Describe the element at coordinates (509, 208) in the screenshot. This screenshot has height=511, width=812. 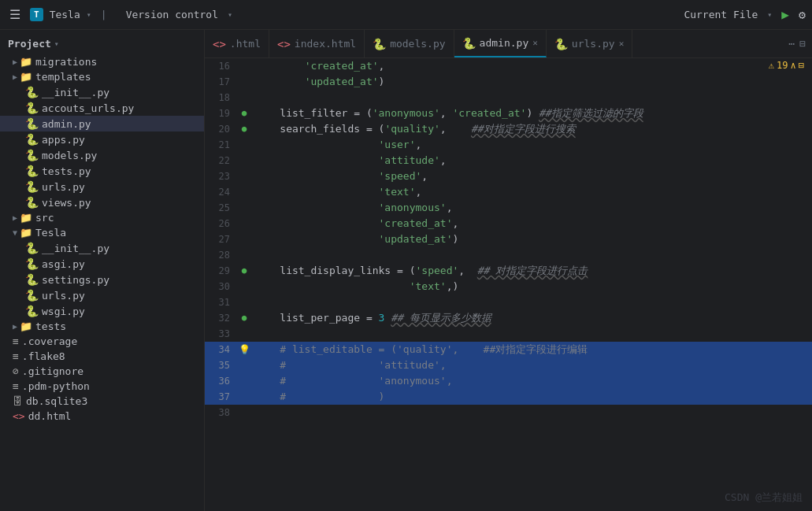
I see `code-line-25: 25 'anonymous',` at that location.